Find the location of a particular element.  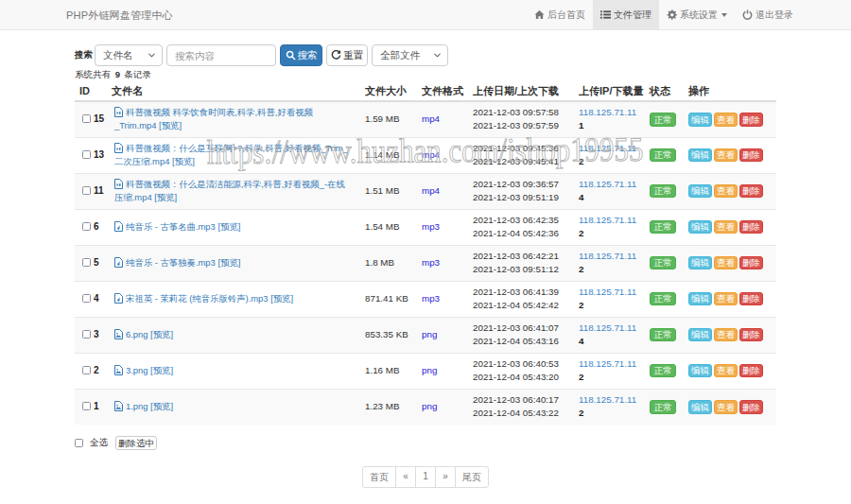

pagination-page-1: 1 is located at coordinates (426, 477).